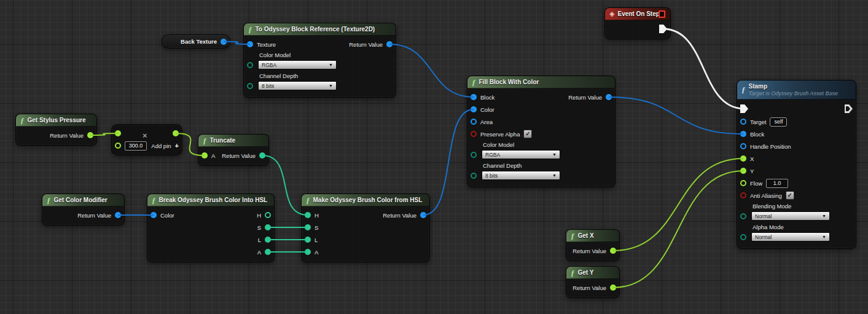 Image resolution: width=868 pixels, height=314 pixels. What do you see at coordinates (796, 159) in the screenshot?
I see `node-row: X` at bounding box center [796, 159].